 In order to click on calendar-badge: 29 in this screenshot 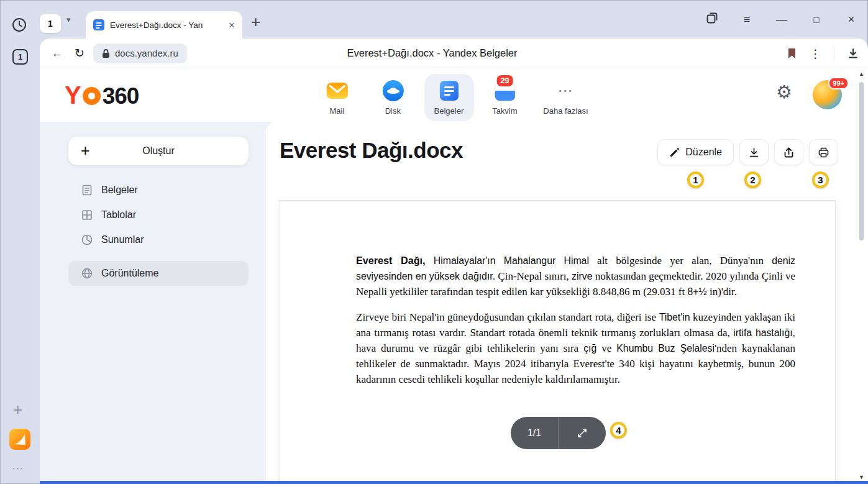, I will do `click(505, 81)`.